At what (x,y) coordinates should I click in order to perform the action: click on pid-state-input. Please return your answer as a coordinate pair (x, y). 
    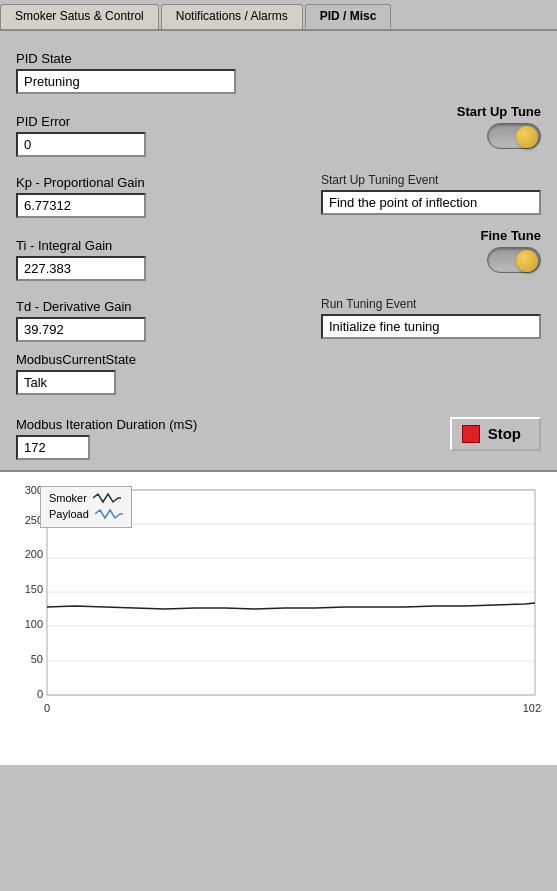
    Looking at the image, I should click on (126, 82).